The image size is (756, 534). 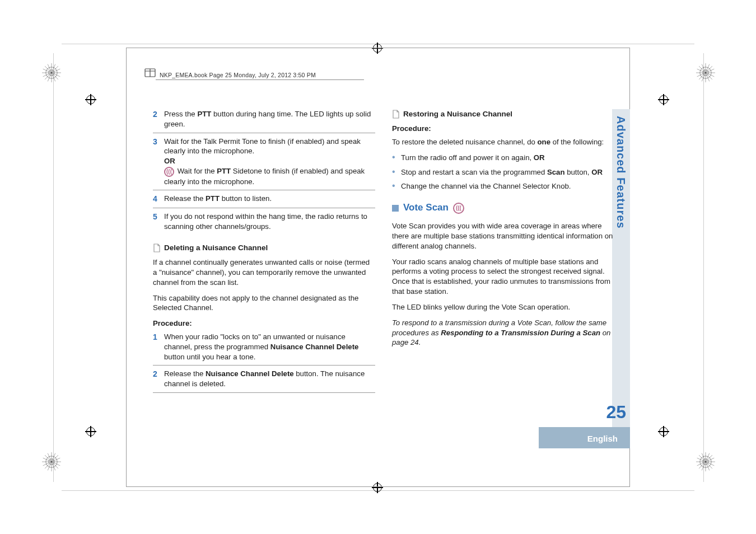 What do you see at coordinates (264, 163) in the screenshot?
I see `list-item: 3Wait for the Talk Permit Tone to finish…` at bounding box center [264, 163].